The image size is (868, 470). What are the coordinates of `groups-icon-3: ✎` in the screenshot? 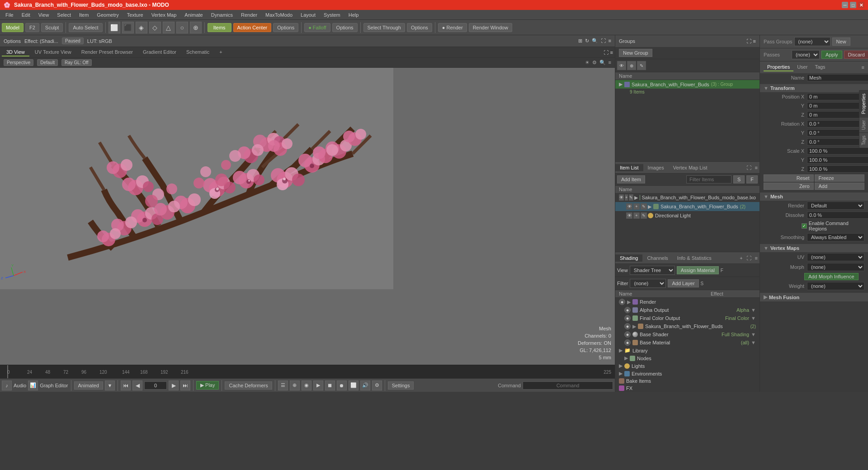 It's located at (642, 66).